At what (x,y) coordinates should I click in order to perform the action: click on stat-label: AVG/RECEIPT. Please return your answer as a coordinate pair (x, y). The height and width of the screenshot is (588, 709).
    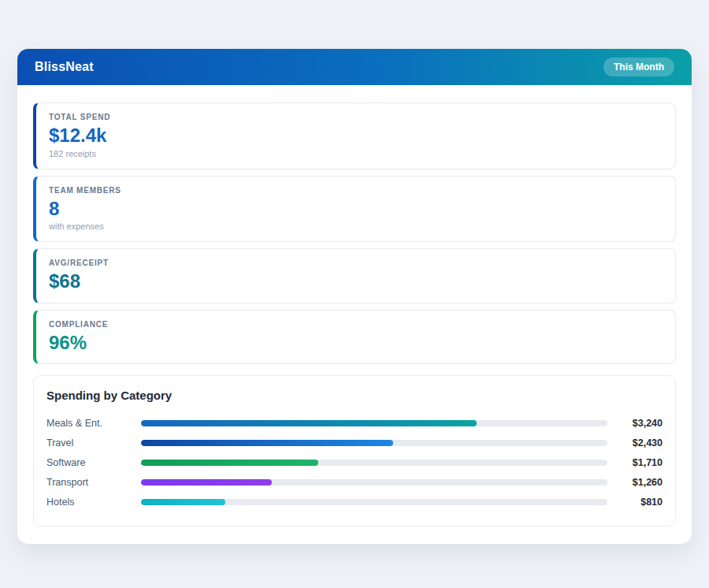
    Looking at the image, I should click on (356, 263).